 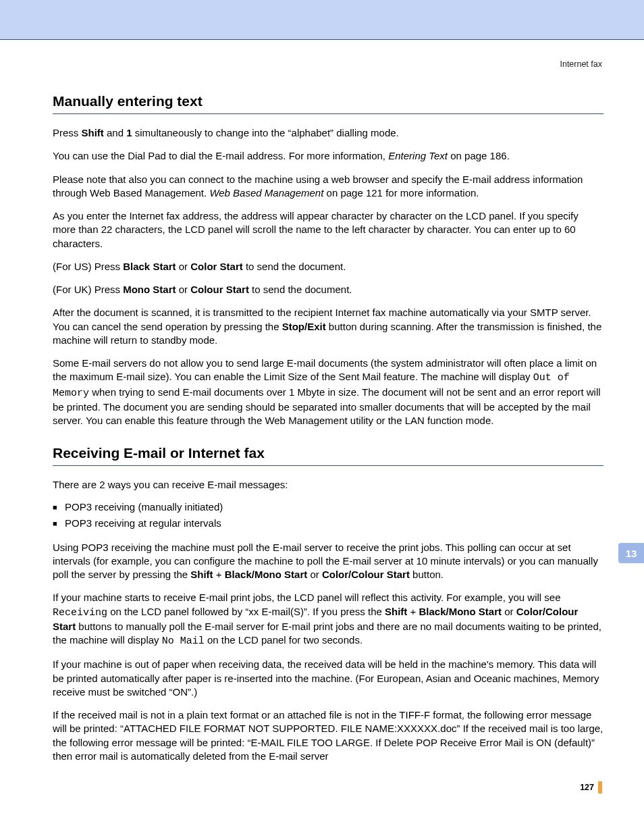 What do you see at coordinates (328, 485) in the screenshot?
I see `para: There are 2 ways you can receive E-mail …` at bounding box center [328, 485].